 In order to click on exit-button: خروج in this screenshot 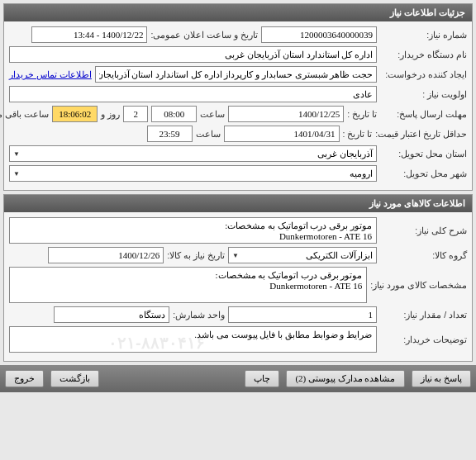, I will do `click(25, 378)`.